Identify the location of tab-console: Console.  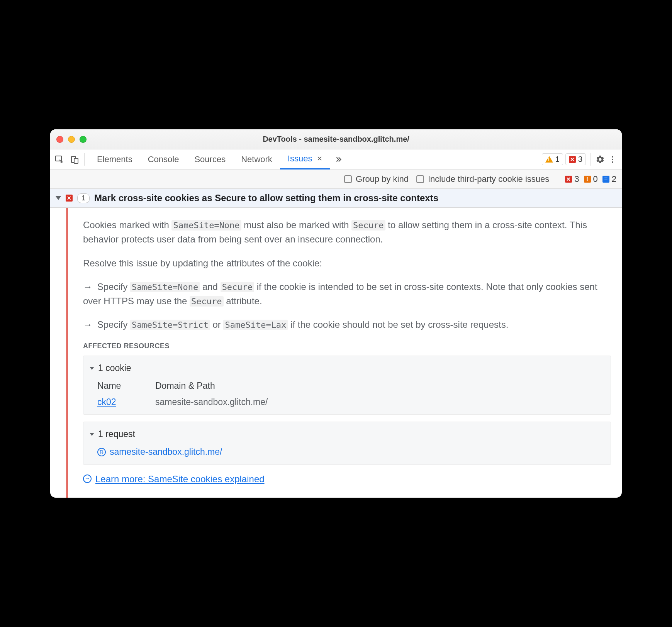
(164, 159).